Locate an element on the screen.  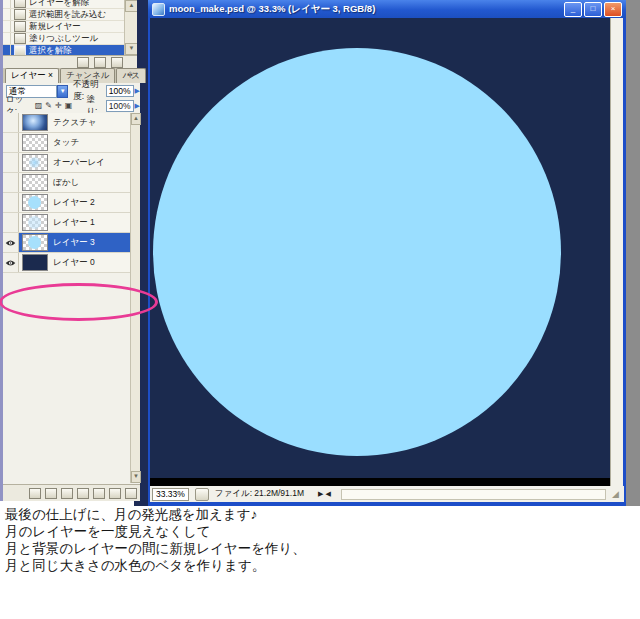
caption-line: 月のレイヤーを一度見えなくして is located at coordinates (315, 532).